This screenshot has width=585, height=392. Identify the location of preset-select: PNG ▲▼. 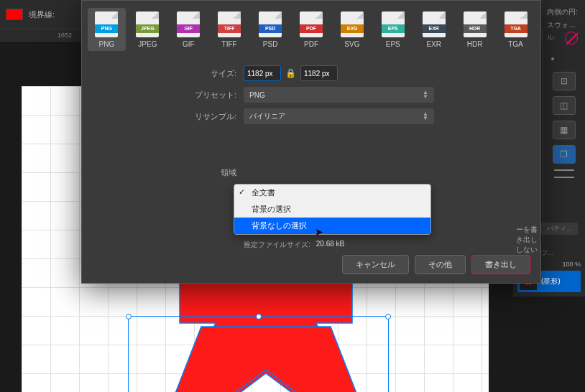
(339, 95).